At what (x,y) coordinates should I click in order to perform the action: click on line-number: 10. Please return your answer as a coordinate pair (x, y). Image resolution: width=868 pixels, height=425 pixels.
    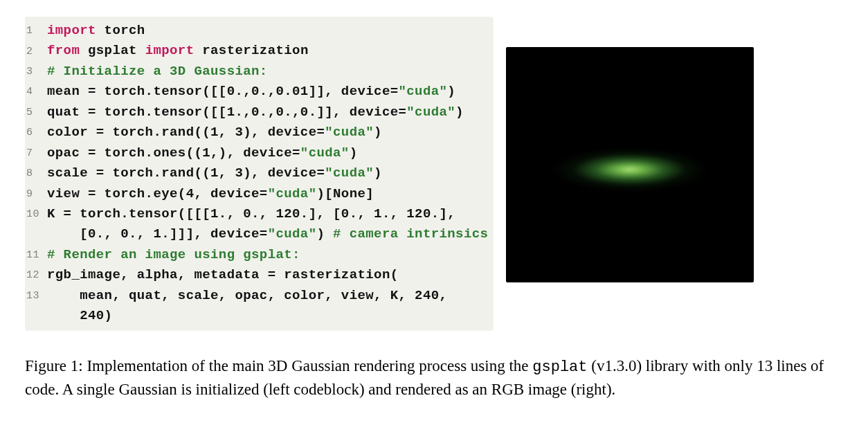
    Looking at the image, I should click on (37, 215).